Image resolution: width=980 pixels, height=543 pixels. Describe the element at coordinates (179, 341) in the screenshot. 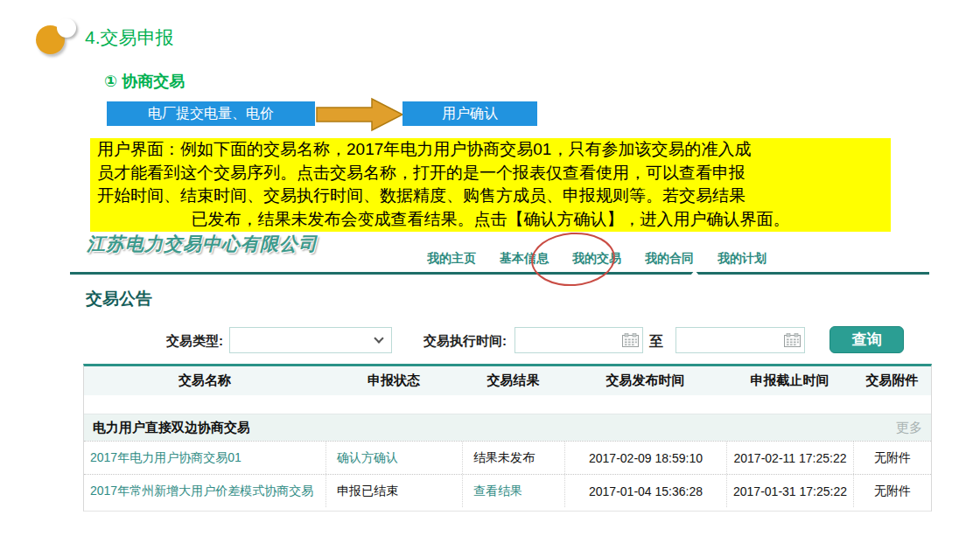

I see `trade-type-label: 交易类型:` at that location.